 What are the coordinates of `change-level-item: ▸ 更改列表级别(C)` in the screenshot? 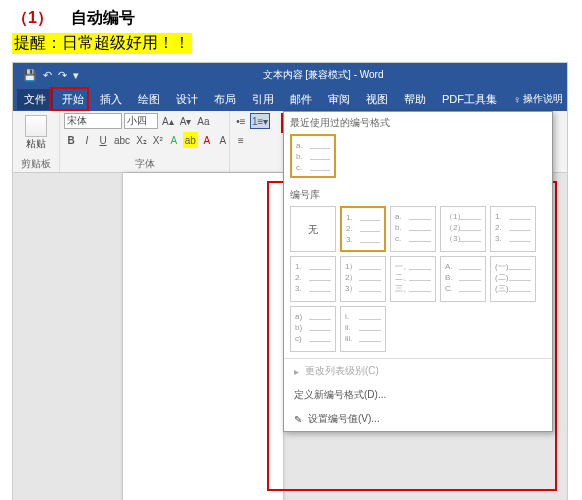 It's located at (418, 371).